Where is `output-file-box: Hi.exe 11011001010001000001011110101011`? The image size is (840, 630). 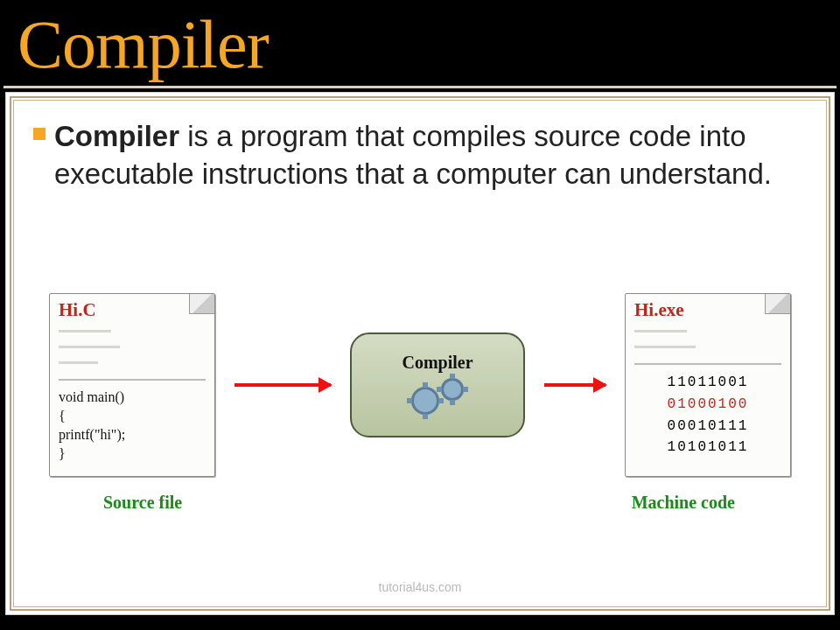
output-file-box: Hi.exe 11011001010001000001011110101011 is located at coordinates (708, 385).